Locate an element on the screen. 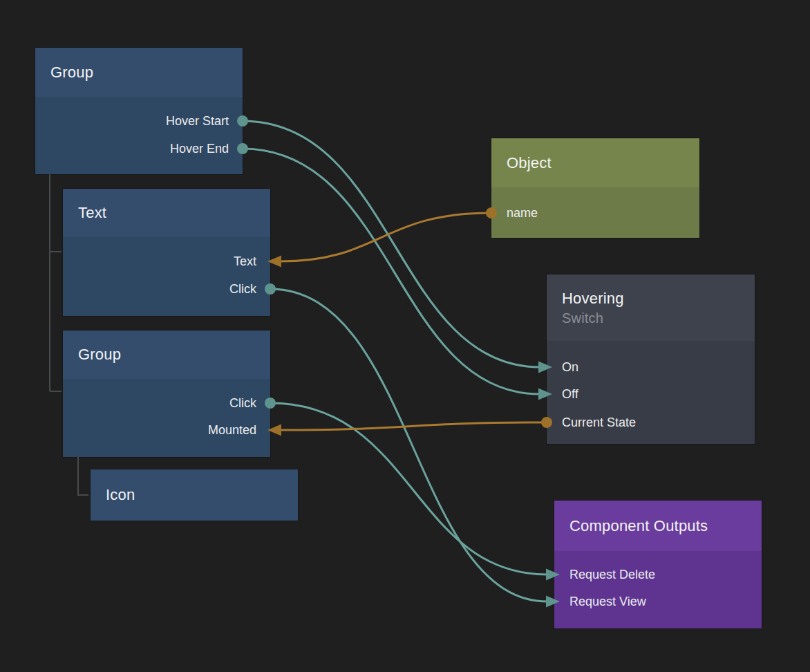 The image size is (810, 672). hierarchy-line-group2-icon is located at coordinates (83, 476).